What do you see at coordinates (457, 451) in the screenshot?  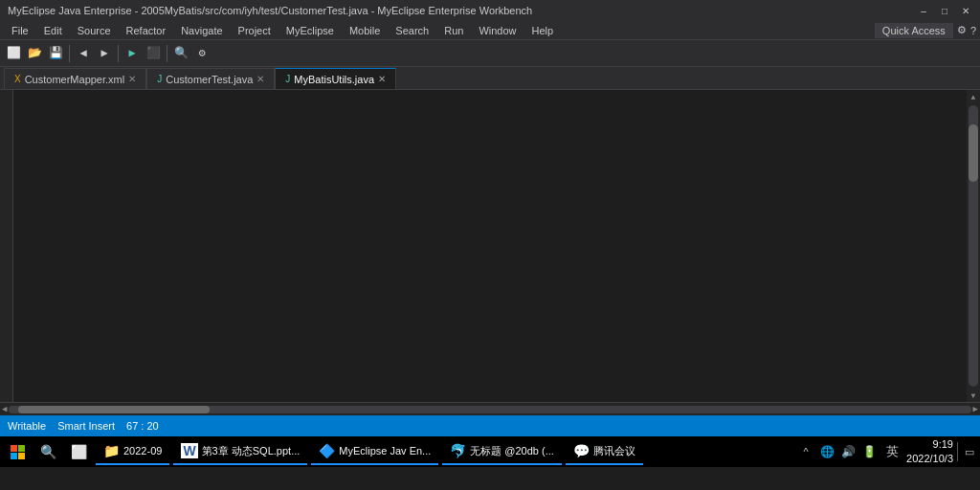 I see `db-icon: 🐬` at bounding box center [457, 451].